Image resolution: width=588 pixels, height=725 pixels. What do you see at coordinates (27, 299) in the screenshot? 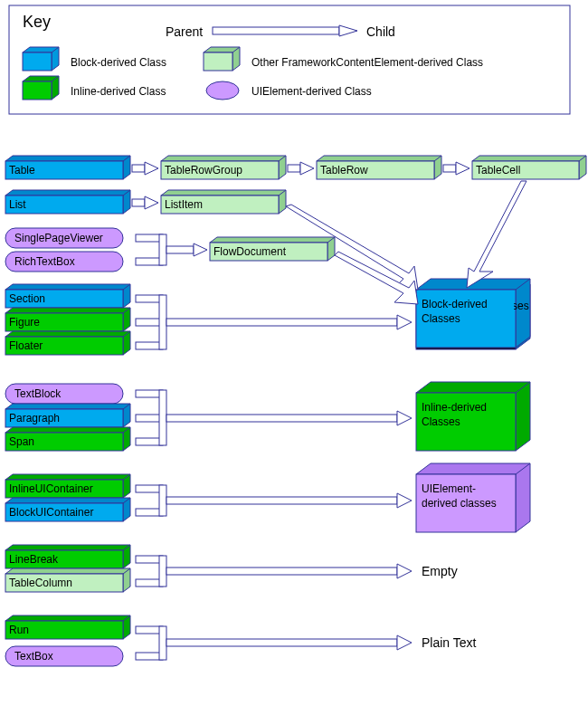
I see `svg-text: Section` at bounding box center [27, 299].